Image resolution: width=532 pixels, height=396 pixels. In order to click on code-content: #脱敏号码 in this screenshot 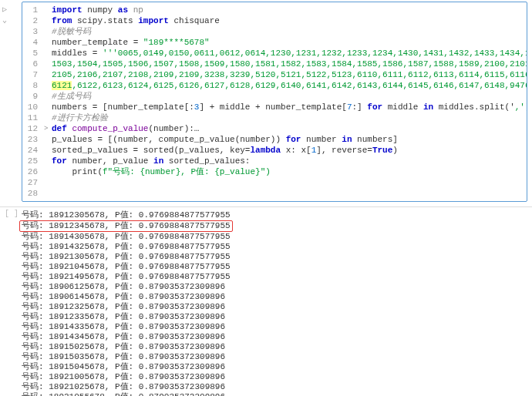, I will do `click(289, 32)`.